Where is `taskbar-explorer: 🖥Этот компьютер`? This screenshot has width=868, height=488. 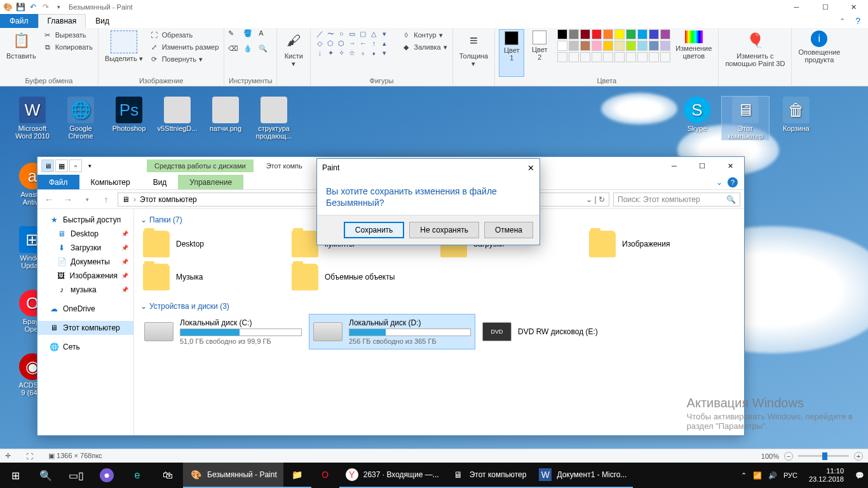 taskbar-explorer: 🖥Этот компьютер is located at coordinates (489, 475).